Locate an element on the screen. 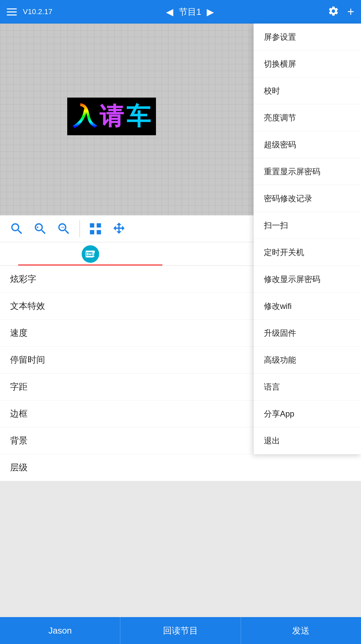  bottom-bar: Jason 回读节目 发送 is located at coordinates (180, 631).